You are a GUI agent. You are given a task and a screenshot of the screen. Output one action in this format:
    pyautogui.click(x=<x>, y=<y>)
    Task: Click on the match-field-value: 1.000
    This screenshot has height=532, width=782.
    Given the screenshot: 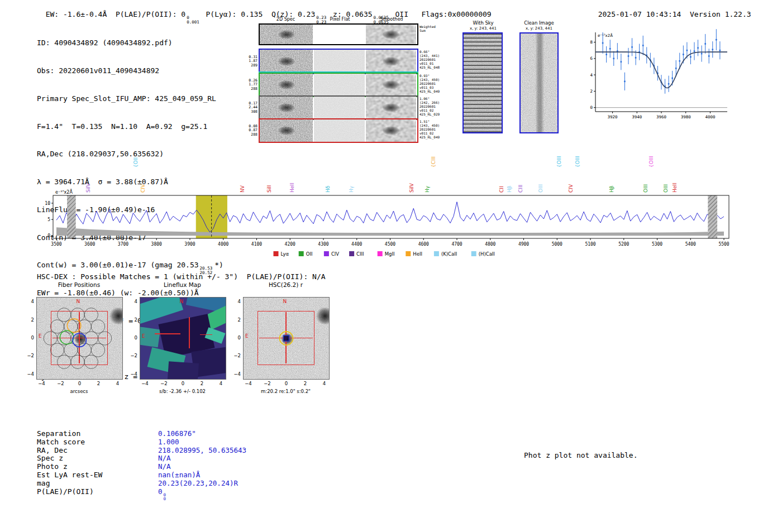 What is the action you would take?
    pyautogui.click(x=169, y=442)
    